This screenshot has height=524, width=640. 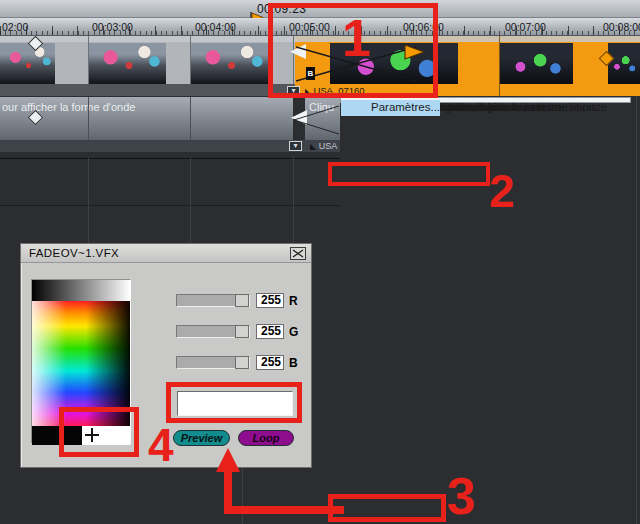 What do you see at coordinates (424, 27) in the screenshot?
I see `ruler-label: 00:06:00` at bounding box center [424, 27].